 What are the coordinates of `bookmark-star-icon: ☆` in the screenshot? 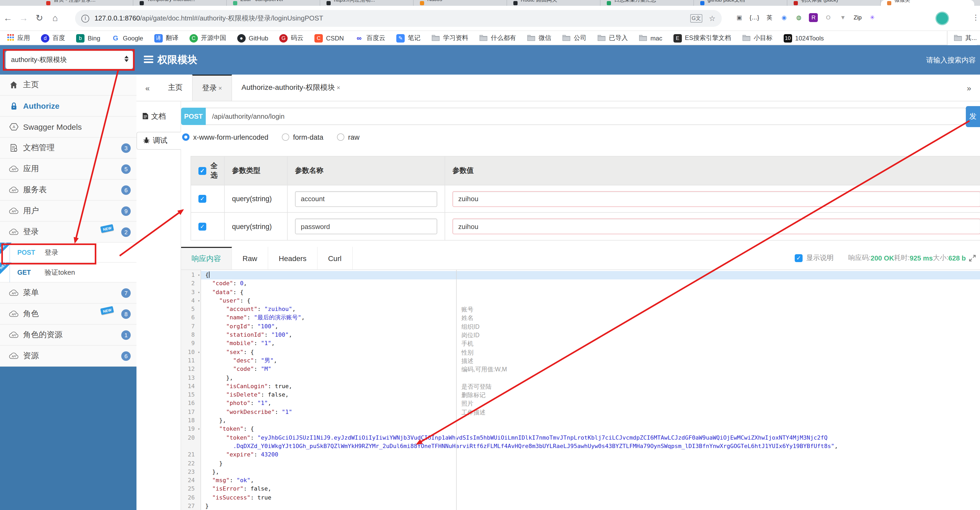 It's located at (712, 18).